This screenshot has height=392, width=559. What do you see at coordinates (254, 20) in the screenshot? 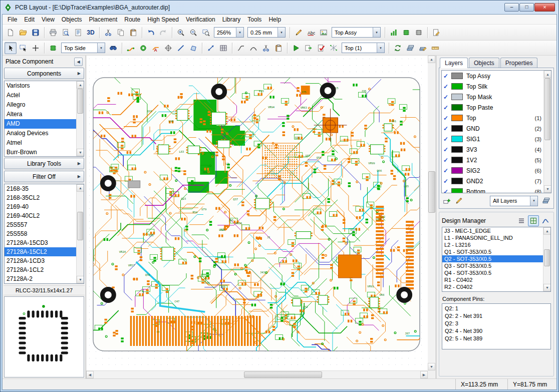
I see `menu-tools: Tools` at bounding box center [254, 20].